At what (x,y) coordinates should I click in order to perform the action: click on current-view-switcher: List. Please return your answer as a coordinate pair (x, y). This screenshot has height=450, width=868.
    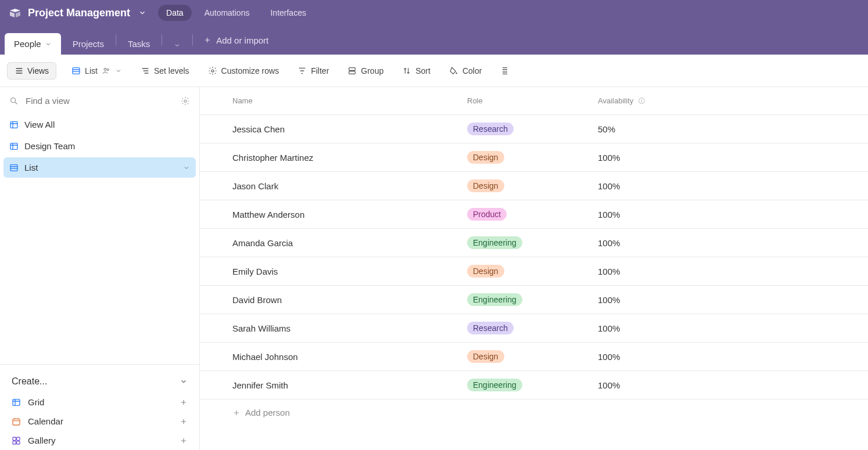
    Looking at the image, I should click on (96, 71).